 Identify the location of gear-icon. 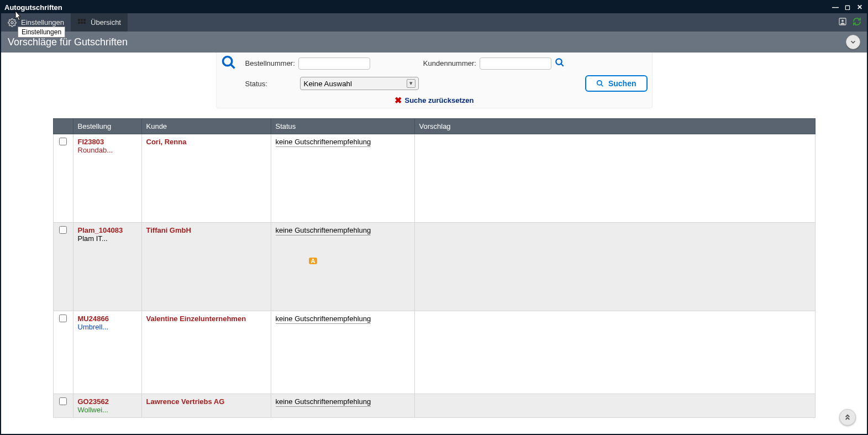
(12, 23).